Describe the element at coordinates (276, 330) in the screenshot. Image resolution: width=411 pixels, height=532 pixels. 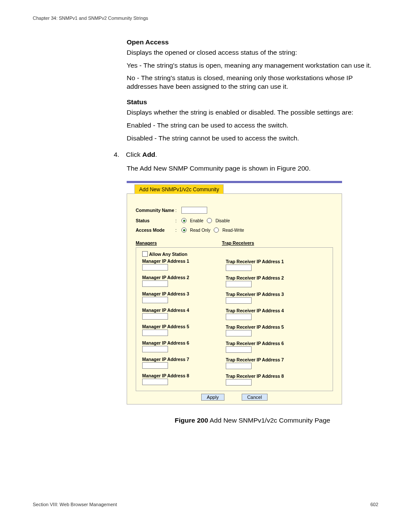
I see `trap-ip-5: Trap Receiver IP Address 5` at that location.